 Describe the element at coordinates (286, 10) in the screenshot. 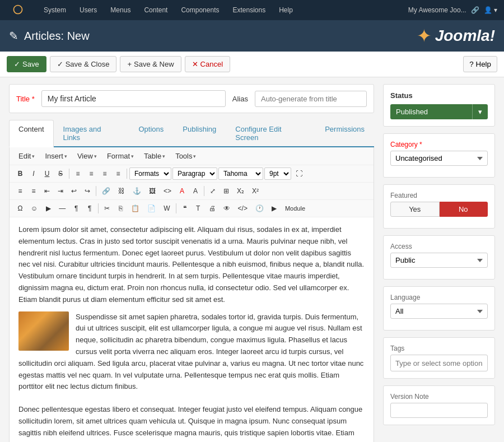

I see `nav-help: Help` at that location.